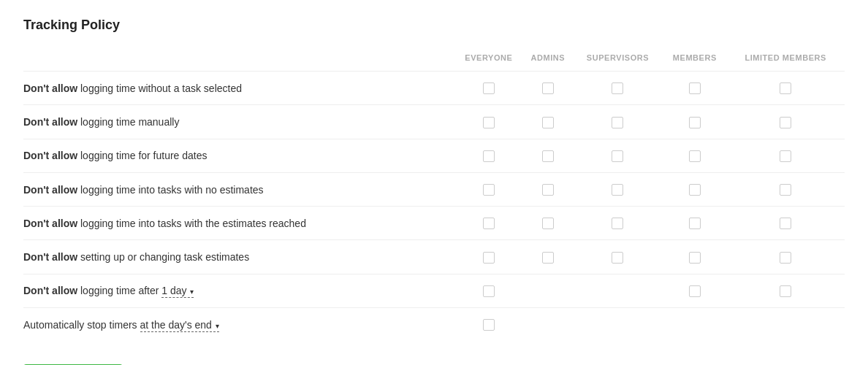 This screenshot has height=365, width=868. Describe the element at coordinates (694, 88) in the screenshot. I see `cell-0-members` at that location.